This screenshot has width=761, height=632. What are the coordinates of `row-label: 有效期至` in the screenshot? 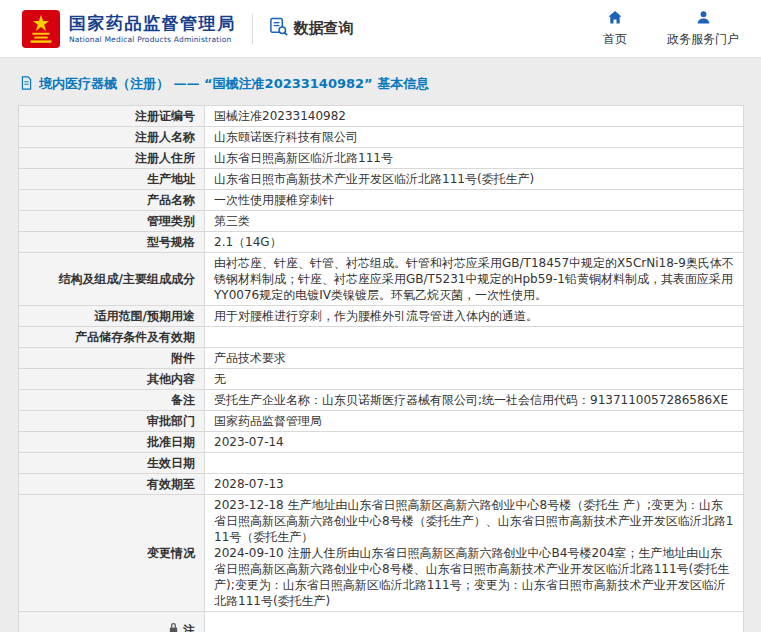 It's located at (112, 484).